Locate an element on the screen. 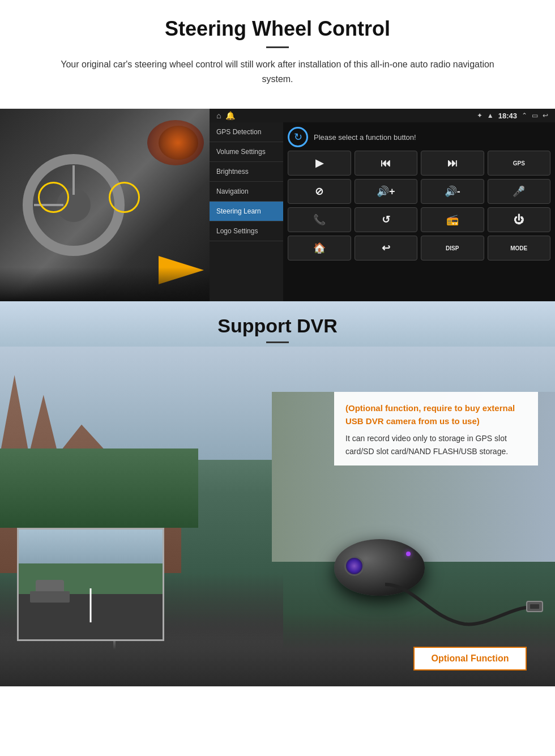 The width and height of the screenshot is (555, 756). hu-content: GPS Detection Volume Settings Brightness… is located at coordinates (382, 212).